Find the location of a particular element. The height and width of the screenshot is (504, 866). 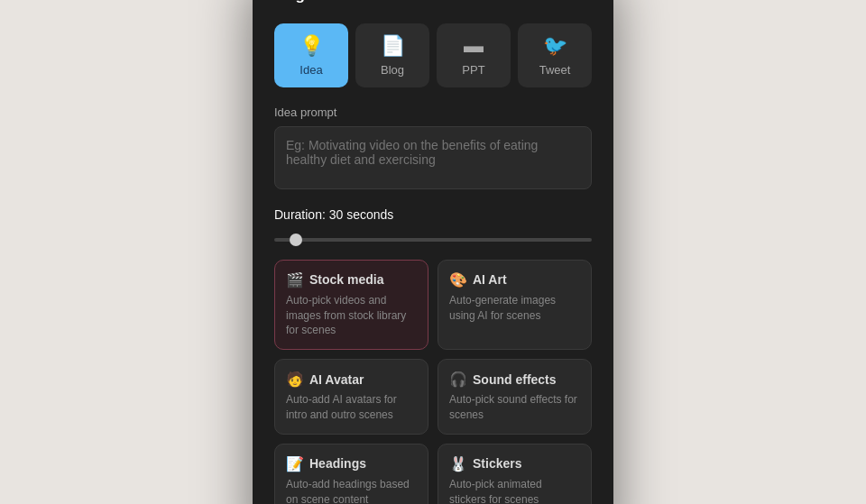

prompt-section-label: Idea prompt is located at coordinates (433, 112).